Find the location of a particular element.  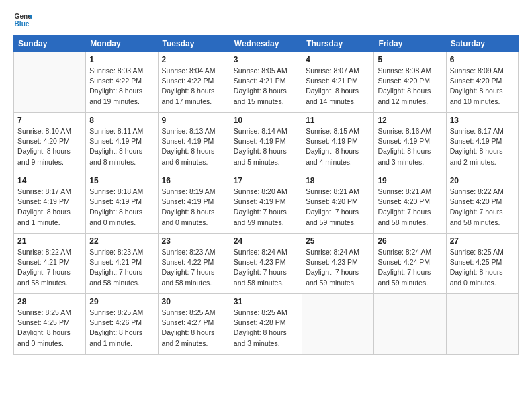

day-info: Sunrise: 8:14 AMSunset: 4:19 PMDaylight:… is located at coordinates (266, 146).